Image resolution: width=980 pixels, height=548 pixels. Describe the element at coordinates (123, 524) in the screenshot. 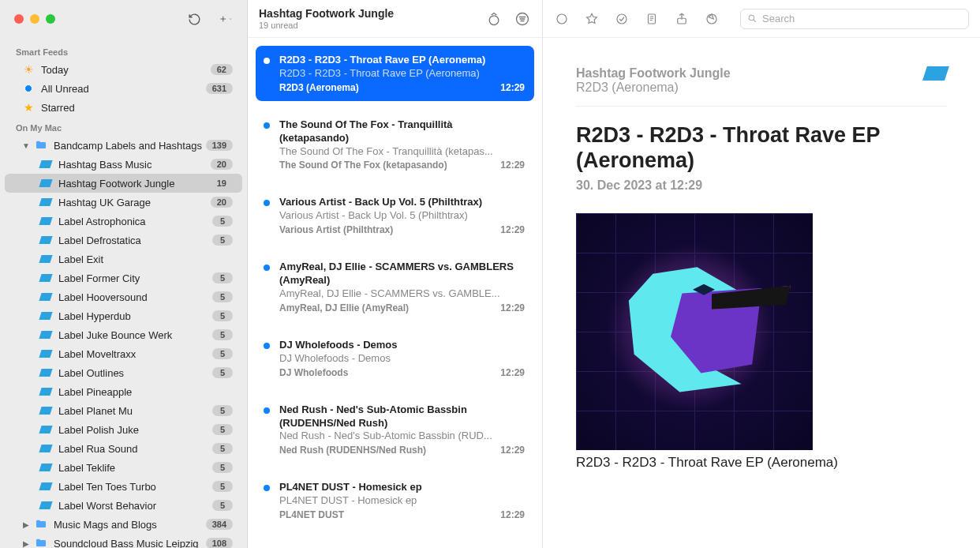

I see `folder-music-mags: ▶Music Mags and Blogs384` at that location.